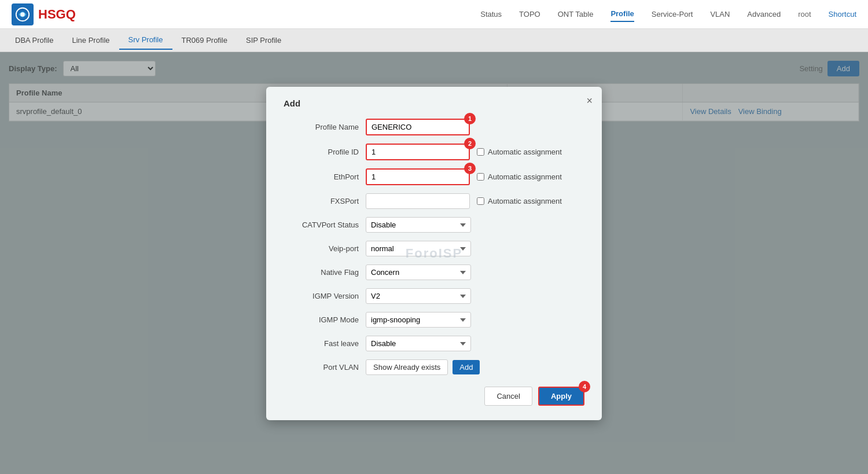 The image size is (868, 474). I want to click on tab-srv-profile: Srv Profile, so click(146, 41).